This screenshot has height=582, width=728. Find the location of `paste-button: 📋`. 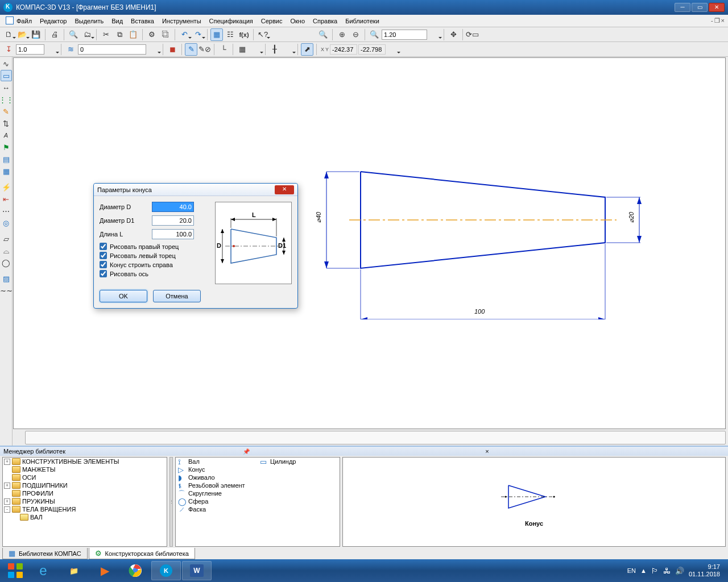

paste-button: 📋 is located at coordinates (133, 35).